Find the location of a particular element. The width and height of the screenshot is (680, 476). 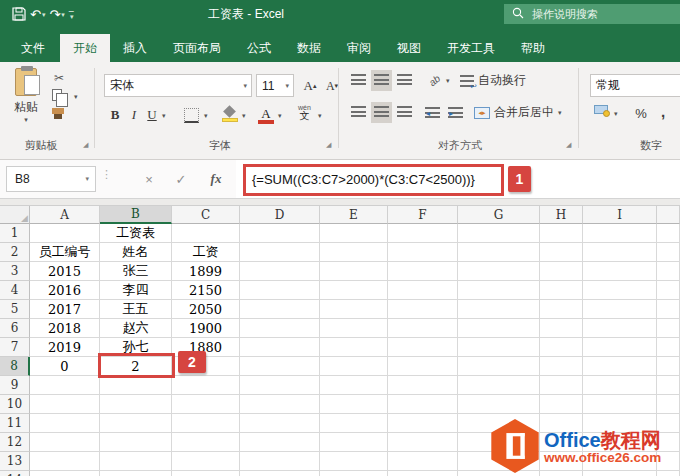

row-header-2: 2 is located at coordinates (15, 252).